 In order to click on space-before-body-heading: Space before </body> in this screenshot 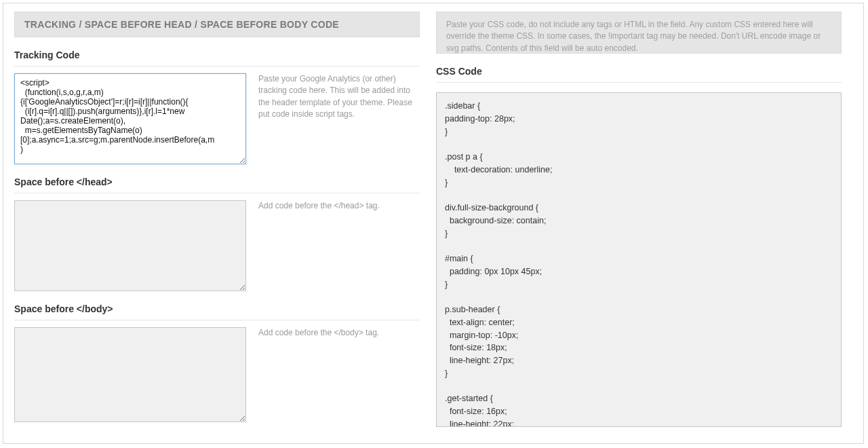, I will do `click(217, 312)`.